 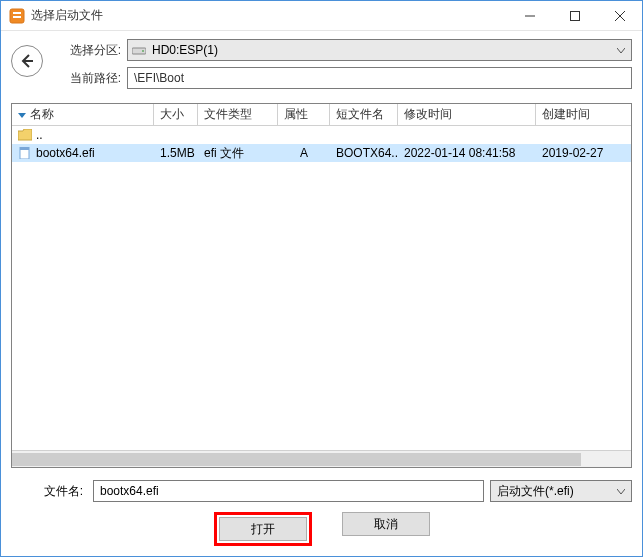 What do you see at coordinates (467, 114) in the screenshot?
I see `col-mod: 修改时间` at bounding box center [467, 114].